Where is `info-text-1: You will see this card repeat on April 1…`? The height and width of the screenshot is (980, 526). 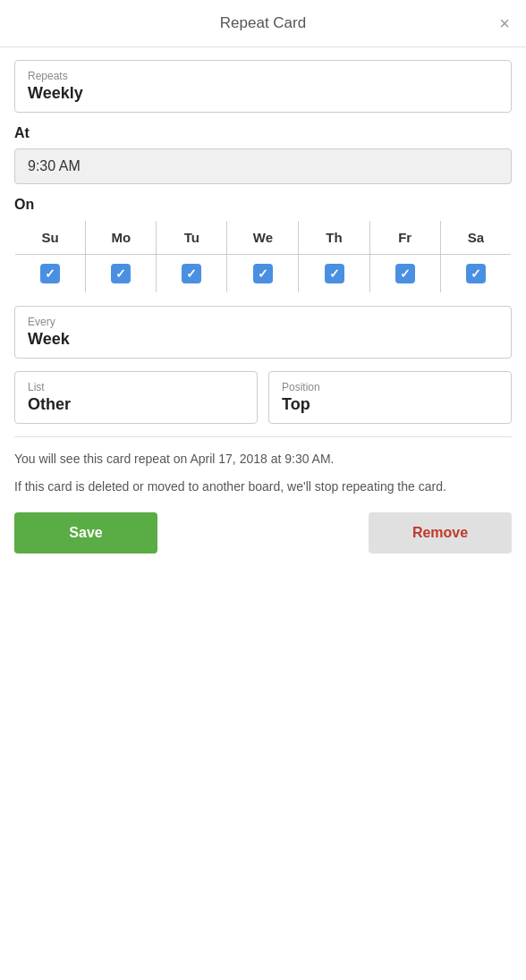 info-text-1: You will see this card repeat on April 1… is located at coordinates (263, 460).